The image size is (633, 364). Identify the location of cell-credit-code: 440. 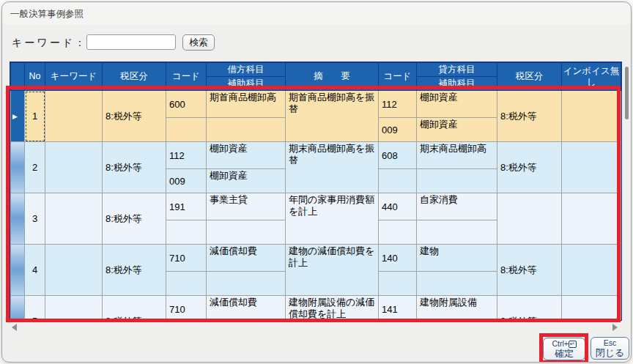
(398, 207).